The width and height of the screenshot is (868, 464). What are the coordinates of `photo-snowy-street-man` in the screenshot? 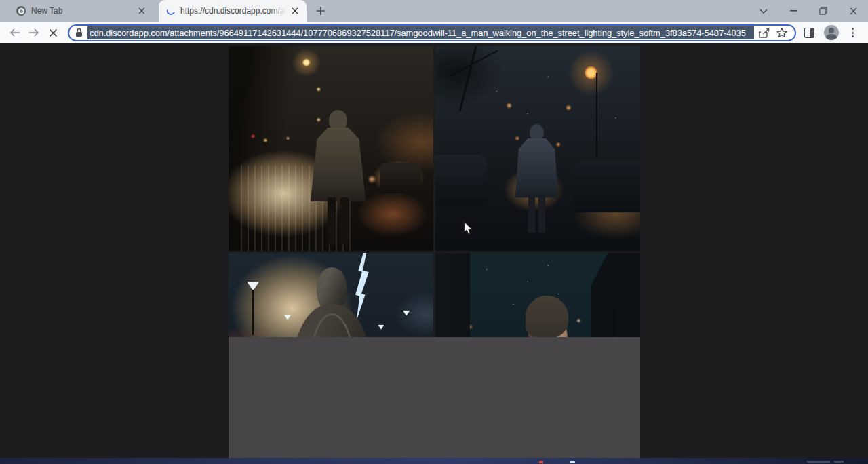 It's located at (538, 149).